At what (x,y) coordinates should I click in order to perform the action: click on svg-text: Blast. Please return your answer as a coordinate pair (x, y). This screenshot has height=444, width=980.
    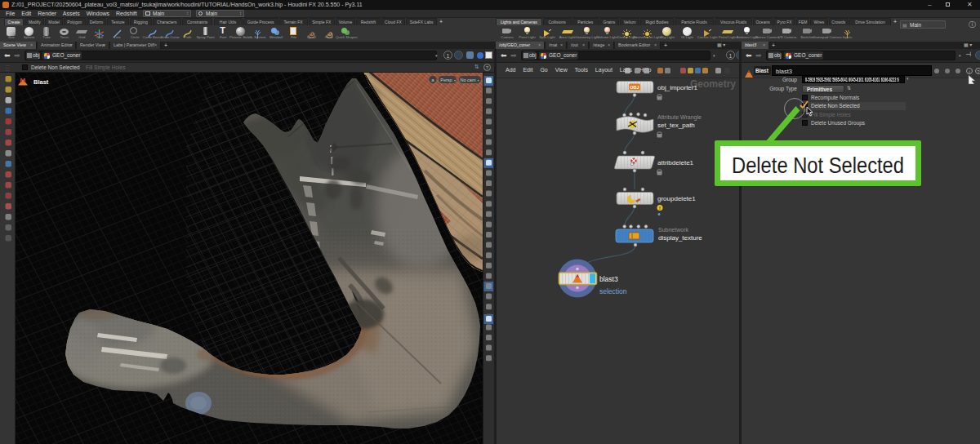
    Looking at the image, I should click on (41, 82).